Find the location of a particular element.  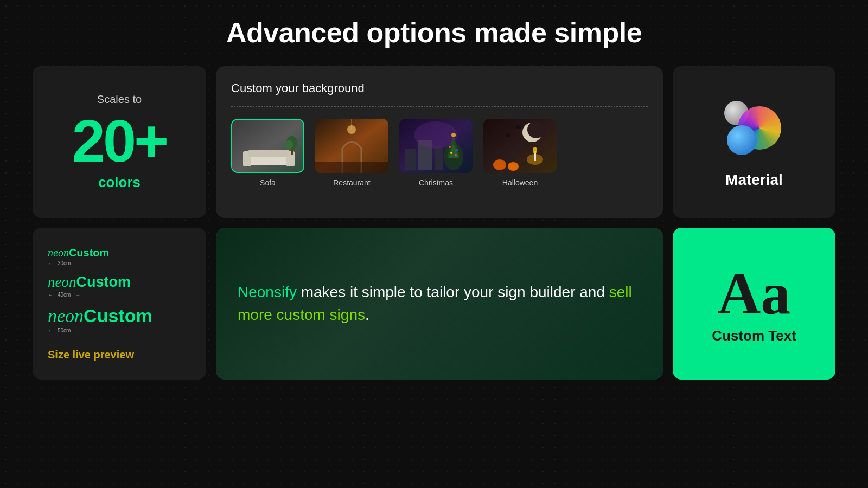

scales-label: Scales to is located at coordinates (119, 100).